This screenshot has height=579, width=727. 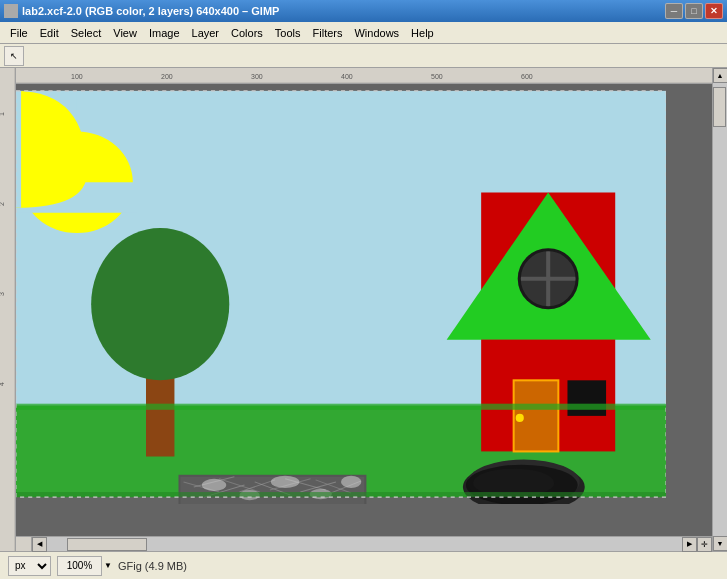 I want to click on window-title: lab2.xcf-2.0 (RGB color, 2 layers) 640x4…, so click(x=150, y=11).